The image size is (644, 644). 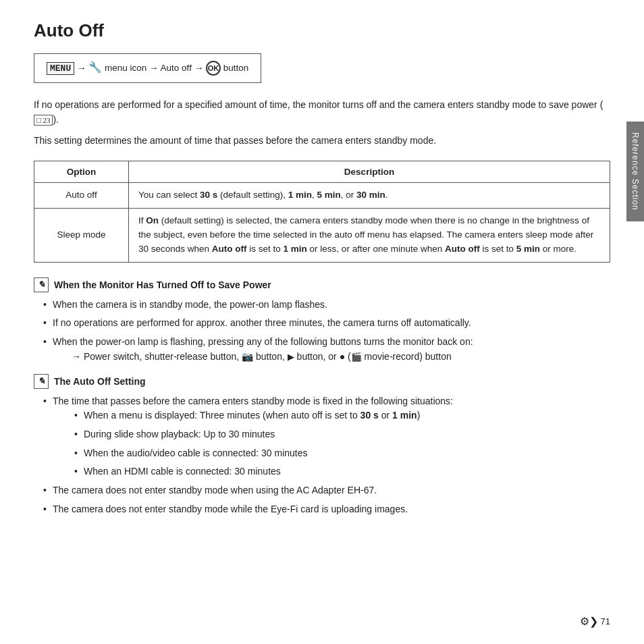 I want to click on intro1-end: )., so click(x=55, y=119).